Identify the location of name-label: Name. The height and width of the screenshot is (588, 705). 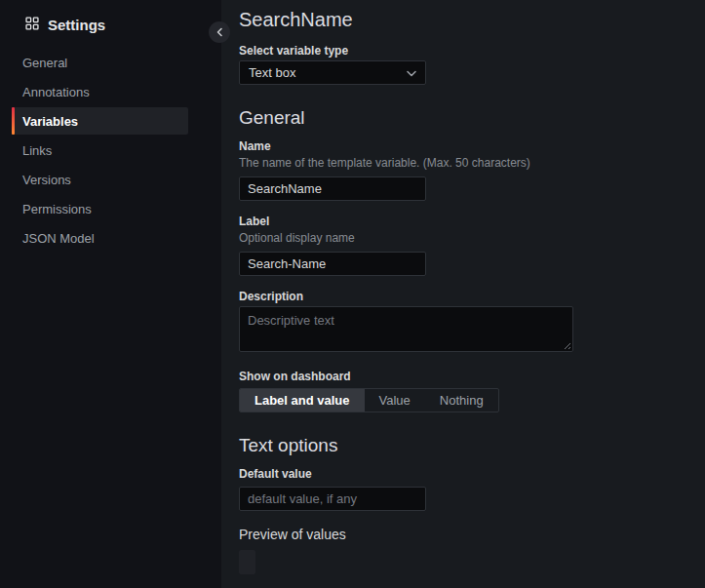
(472, 146).